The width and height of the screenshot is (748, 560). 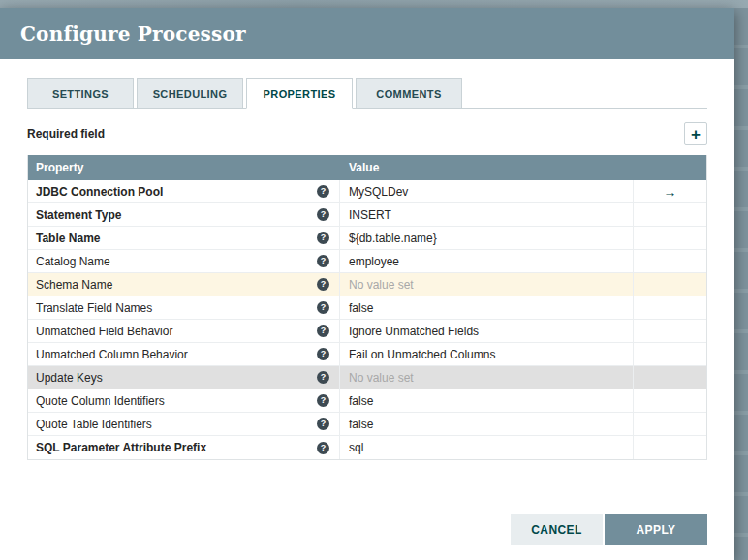 What do you see at coordinates (486, 192) in the screenshot?
I see `property-value: MySQLDev` at bounding box center [486, 192].